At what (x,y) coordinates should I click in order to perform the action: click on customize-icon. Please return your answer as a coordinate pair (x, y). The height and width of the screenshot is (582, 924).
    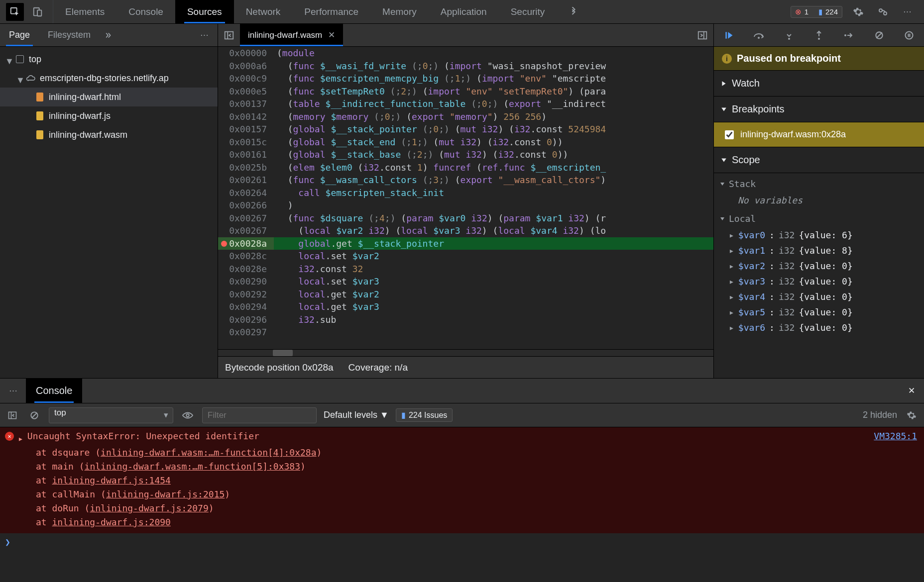
    Looking at the image, I should click on (883, 12).